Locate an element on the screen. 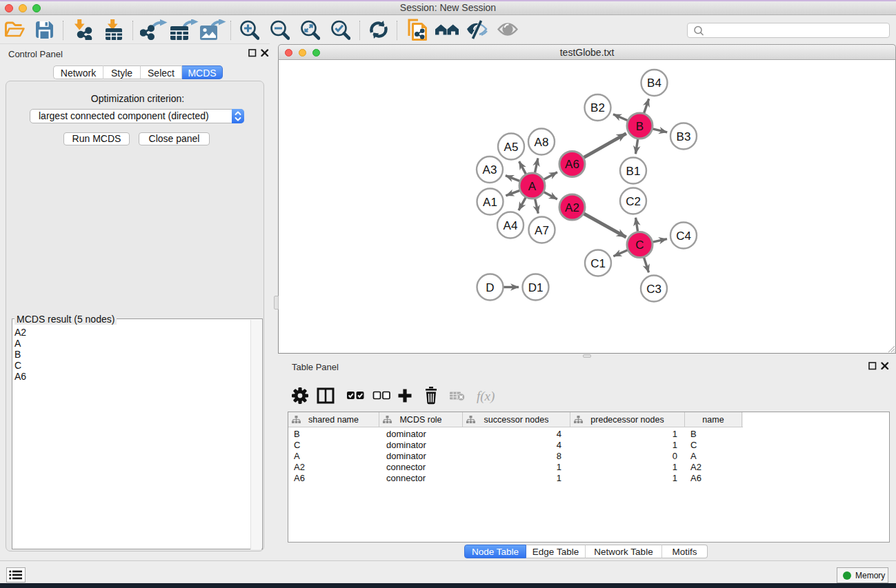 The height and width of the screenshot is (588, 896). svg-text: A1 is located at coordinates (490, 203).